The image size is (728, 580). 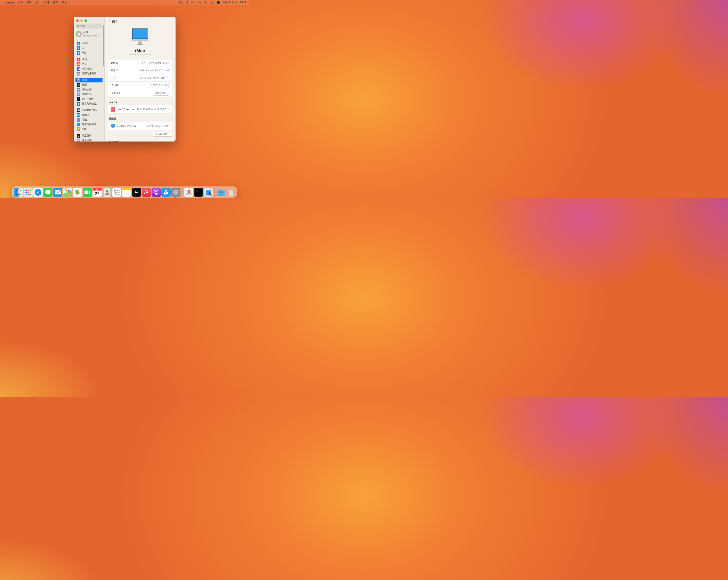 What do you see at coordinates (89, 53) in the screenshot?
I see `sidebar-item-network: 网络` at bounding box center [89, 53].